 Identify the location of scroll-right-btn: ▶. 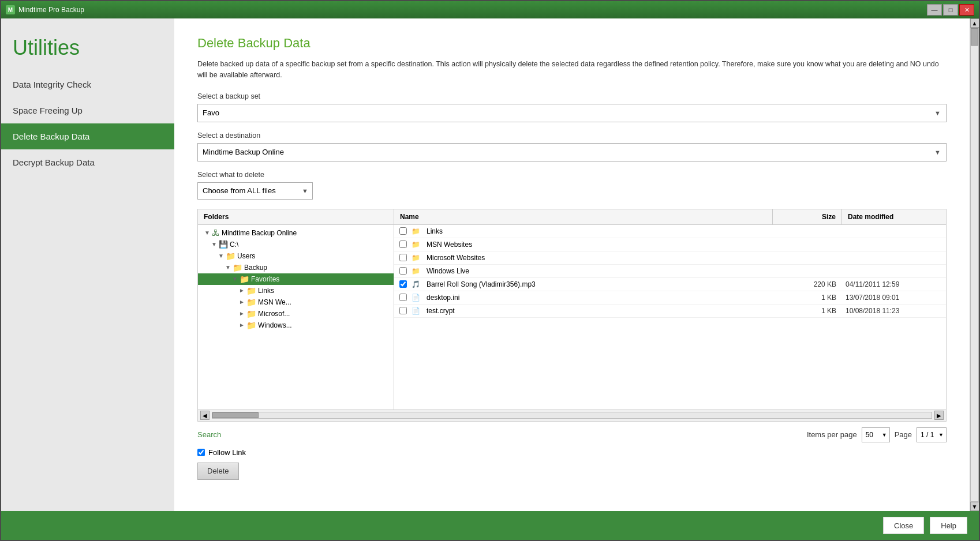
(939, 415).